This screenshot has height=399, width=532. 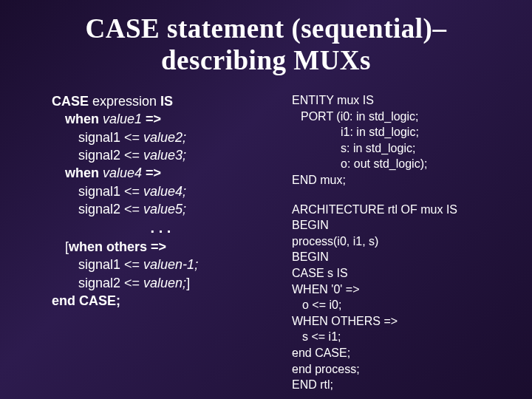 What do you see at coordinates (400, 242) in the screenshot?
I see `code-line: process(i0, i1, s)` at bounding box center [400, 242].